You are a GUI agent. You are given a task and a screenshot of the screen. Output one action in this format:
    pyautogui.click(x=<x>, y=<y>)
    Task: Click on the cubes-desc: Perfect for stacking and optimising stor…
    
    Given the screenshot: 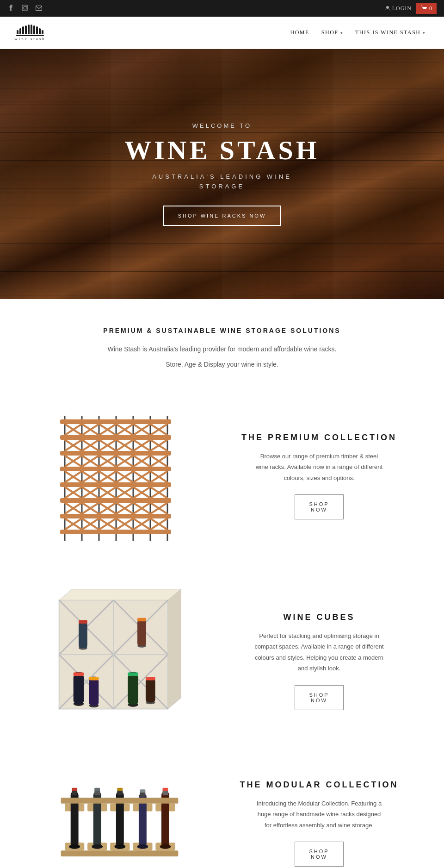 What is the action you would take?
    pyautogui.click(x=319, y=652)
    